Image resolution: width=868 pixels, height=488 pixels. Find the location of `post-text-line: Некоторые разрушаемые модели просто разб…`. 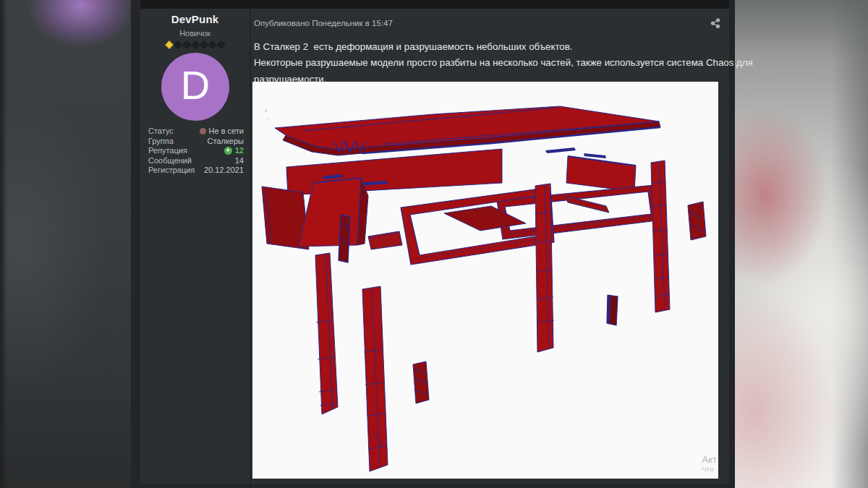

post-text-line: Некоторые разрушаемые модели просто разб… is located at coordinates (503, 63).